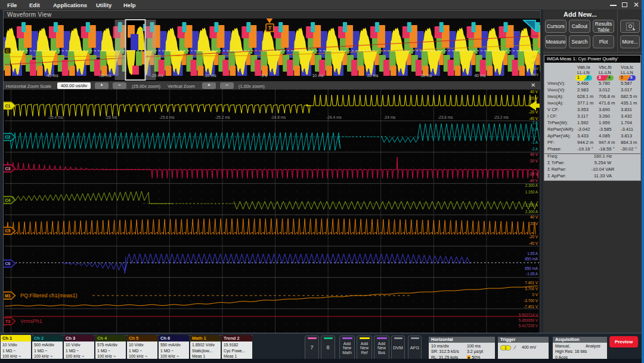 Image resolution: width=644 pixels, height=363 pixels. I want to click on svg-text: T, so click(270, 28).